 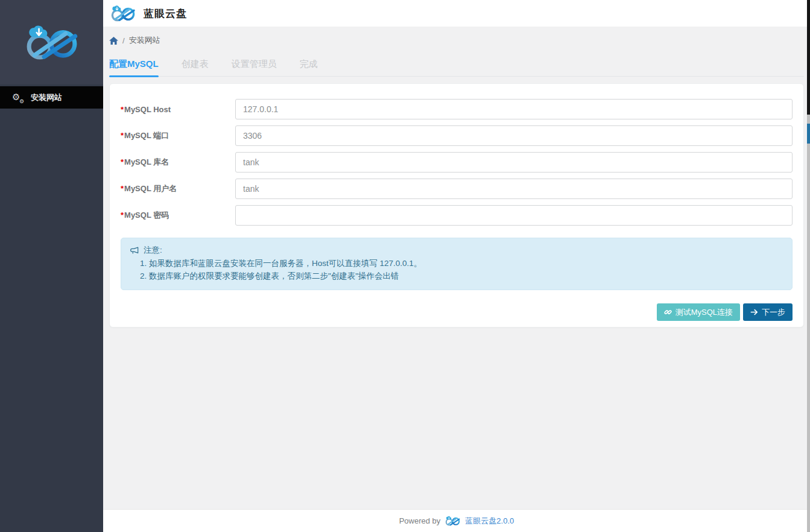 I want to click on test-button-label: 测试MySQL连接, so click(x=704, y=312).